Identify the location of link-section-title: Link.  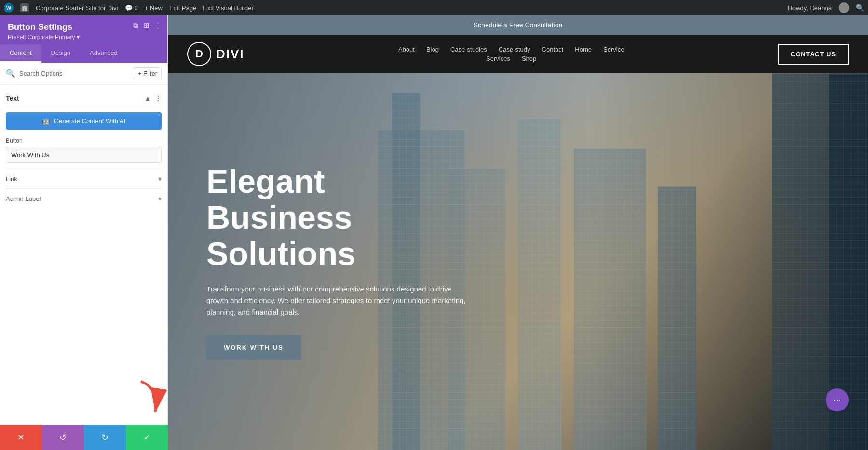
(12, 179).